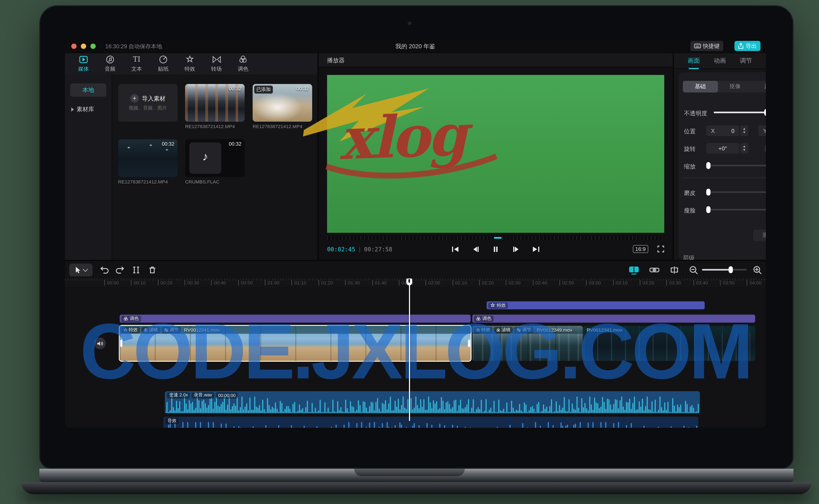  Describe the element at coordinates (455, 249) in the screenshot. I see `skip-to-start-button` at that location.